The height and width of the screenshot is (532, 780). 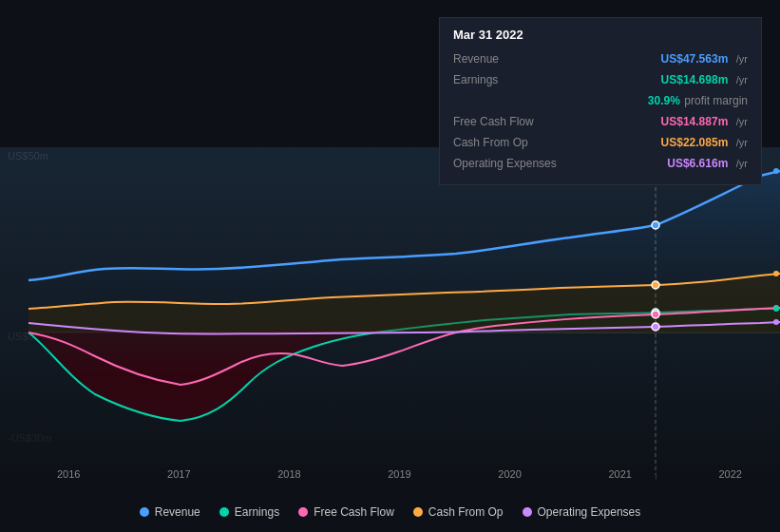 I want to click on x-label-2022: 2022, so click(x=730, y=474).